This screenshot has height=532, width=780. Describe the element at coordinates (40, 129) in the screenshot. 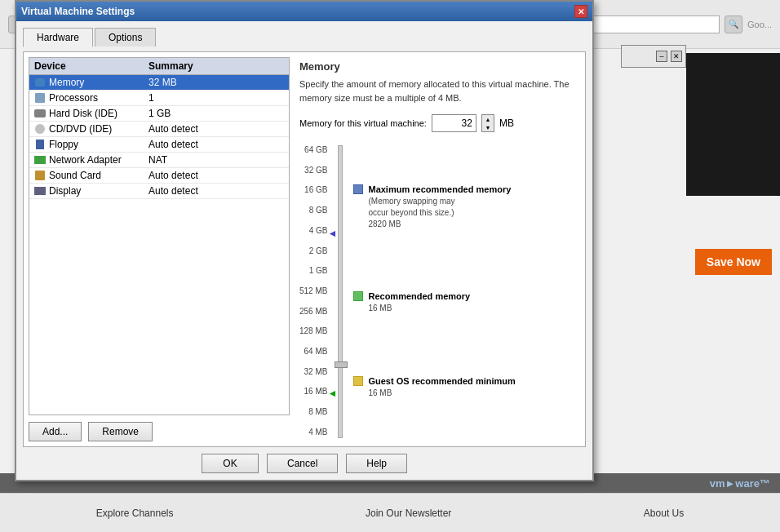

I see `cdrom-icon` at that location.